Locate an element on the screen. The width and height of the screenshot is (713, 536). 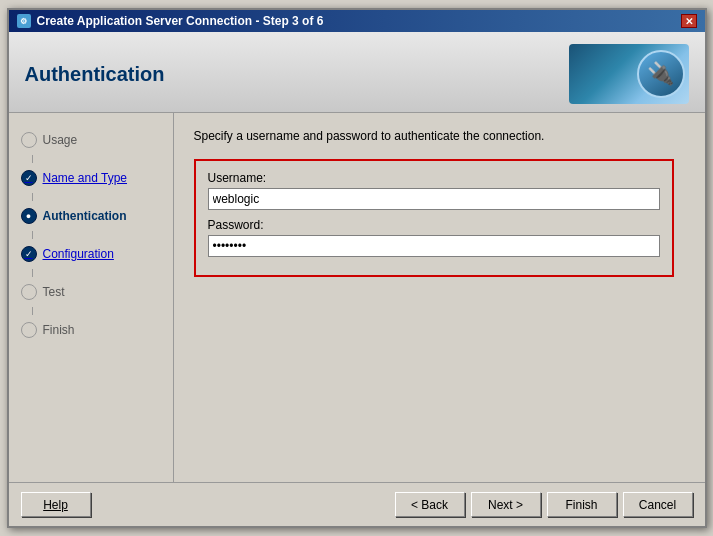
close-button: ✕ is located at coordinates (689, 21).